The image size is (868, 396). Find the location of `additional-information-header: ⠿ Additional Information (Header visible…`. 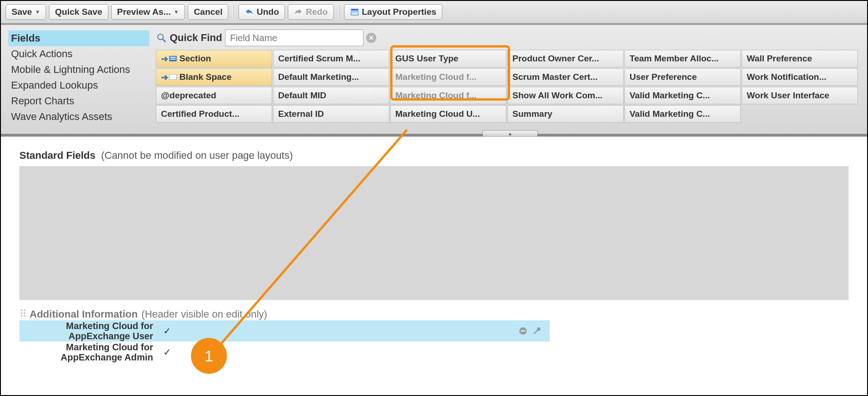

additional-information-header: ⠿ Additional Information (Header visible… is located at coordinates (434, 314).